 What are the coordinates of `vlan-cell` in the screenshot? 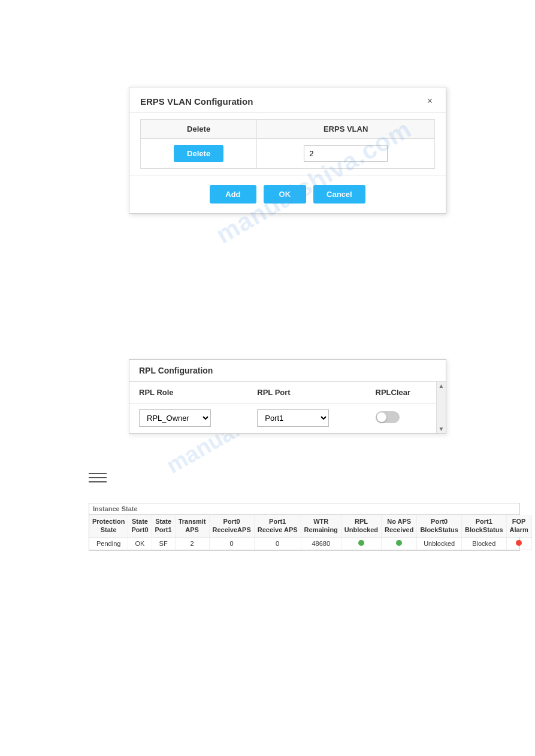 It's located at (346, 154).